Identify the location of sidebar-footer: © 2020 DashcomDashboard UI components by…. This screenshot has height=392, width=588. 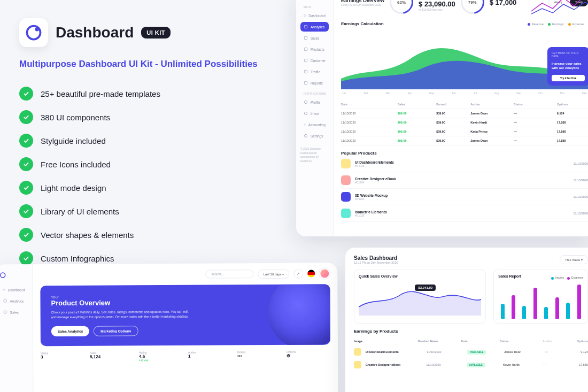
(314, 155).